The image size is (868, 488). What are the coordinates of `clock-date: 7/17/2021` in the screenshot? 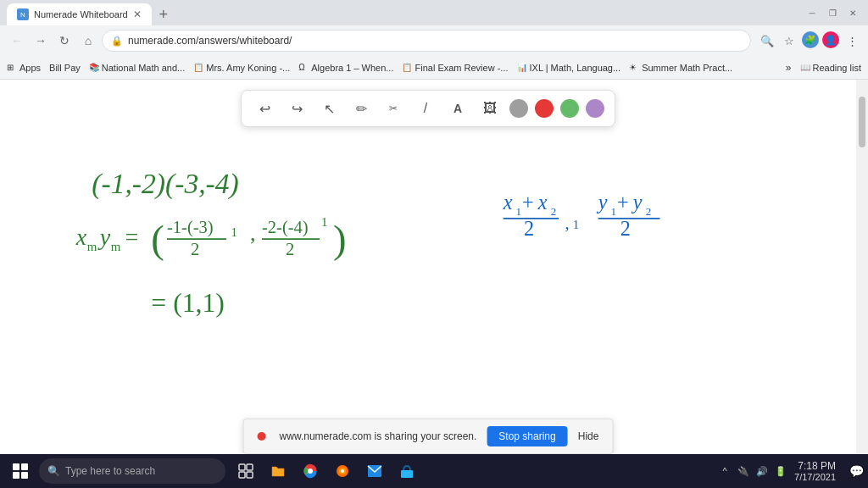 It's located at (815, 477).